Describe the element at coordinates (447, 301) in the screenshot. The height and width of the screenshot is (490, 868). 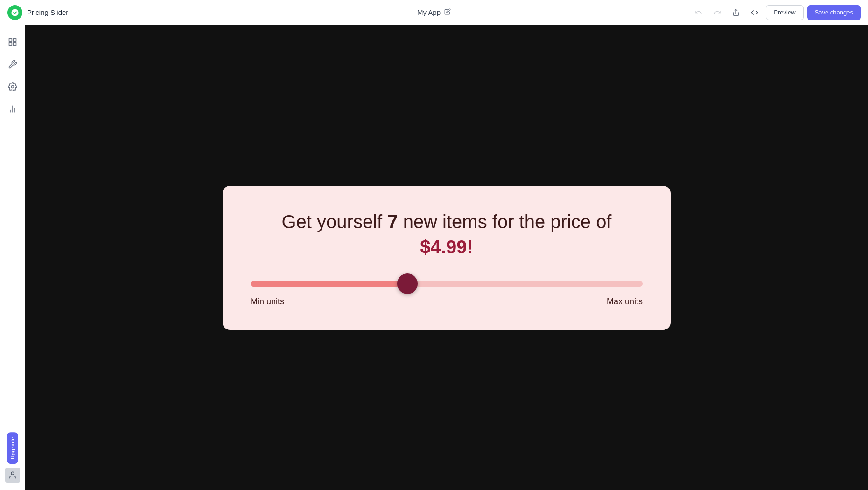
I see `slider-labels: Min units Max units` at that location.